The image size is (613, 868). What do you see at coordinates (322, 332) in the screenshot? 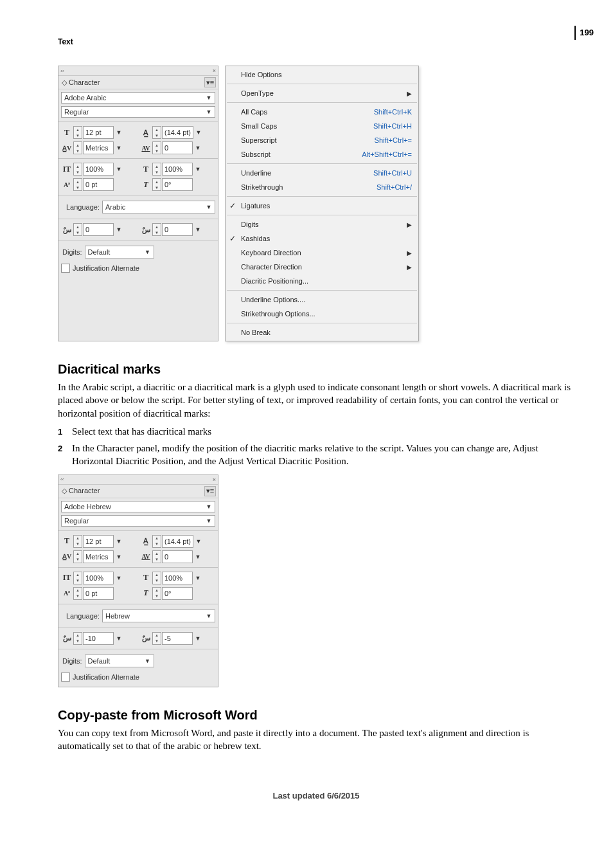
I see `menu-no-break: No Break` at bounding box center [322, 332].